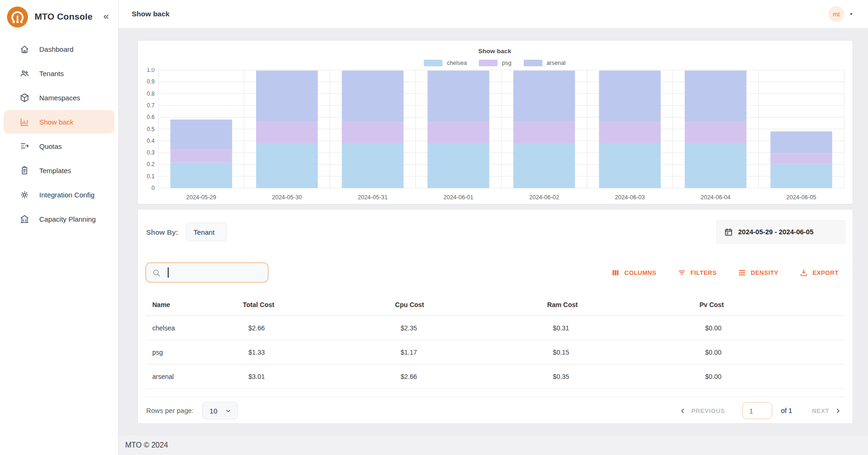 Image resolution: width=868 pixels, height=455 pixels. What do you see at coordinates (851, 14) in the screenshot?
I see `caret-down-icon` at bounding box center [851, 14].